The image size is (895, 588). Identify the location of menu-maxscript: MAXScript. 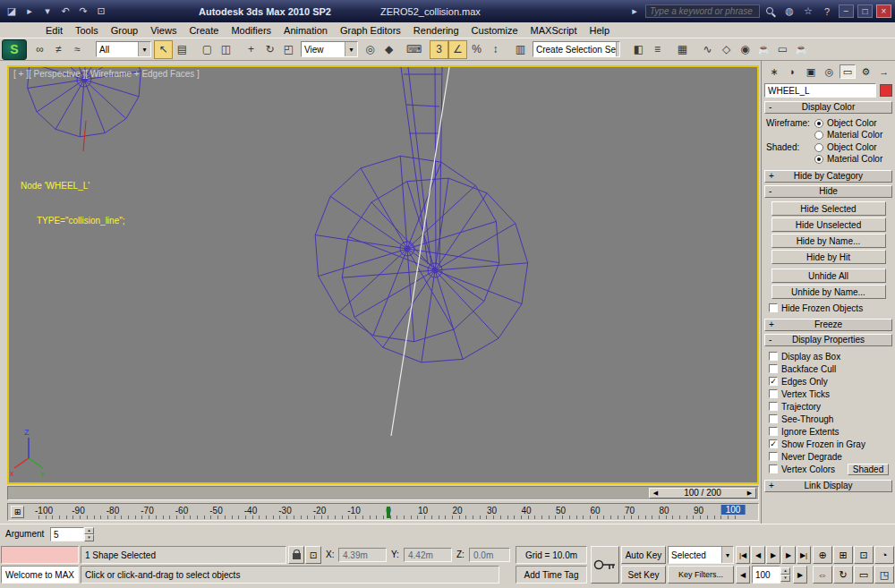
(554, 30).